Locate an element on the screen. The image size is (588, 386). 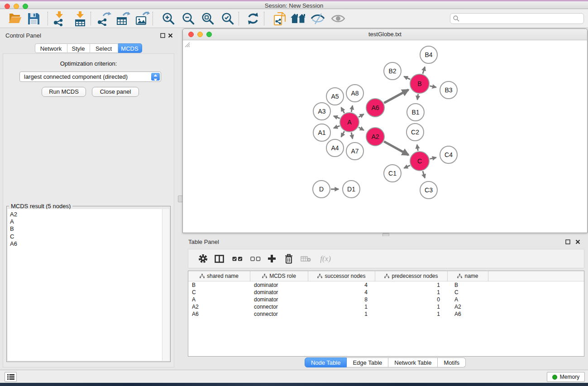
graph-node-B1: B1 is located at coordinates (416, 112).